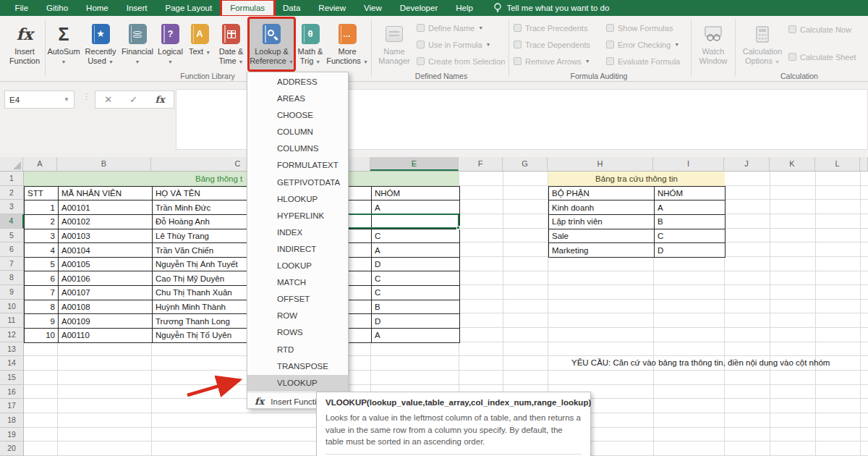  Describe the element at coordinates (525, 164) in the screenshot. I see `column-header-G: G` at that location.